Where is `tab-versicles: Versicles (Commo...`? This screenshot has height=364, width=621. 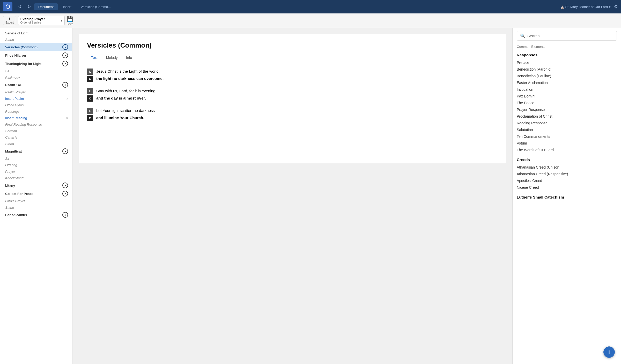 tab-versicles: Versicles (Commo... is located at coordinates (96, 7).